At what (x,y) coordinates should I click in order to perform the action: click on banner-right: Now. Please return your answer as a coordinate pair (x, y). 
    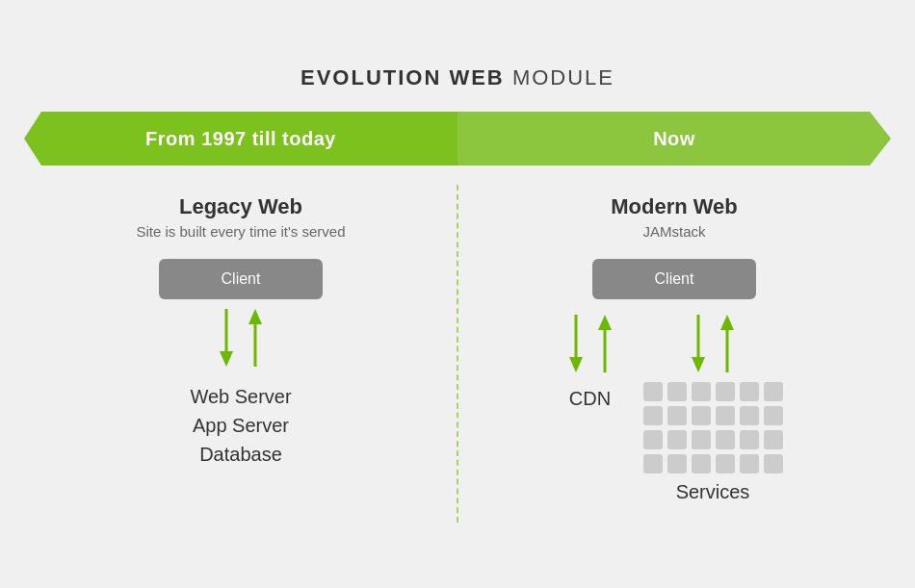
    Looking at the image, I should click on (674, 139).